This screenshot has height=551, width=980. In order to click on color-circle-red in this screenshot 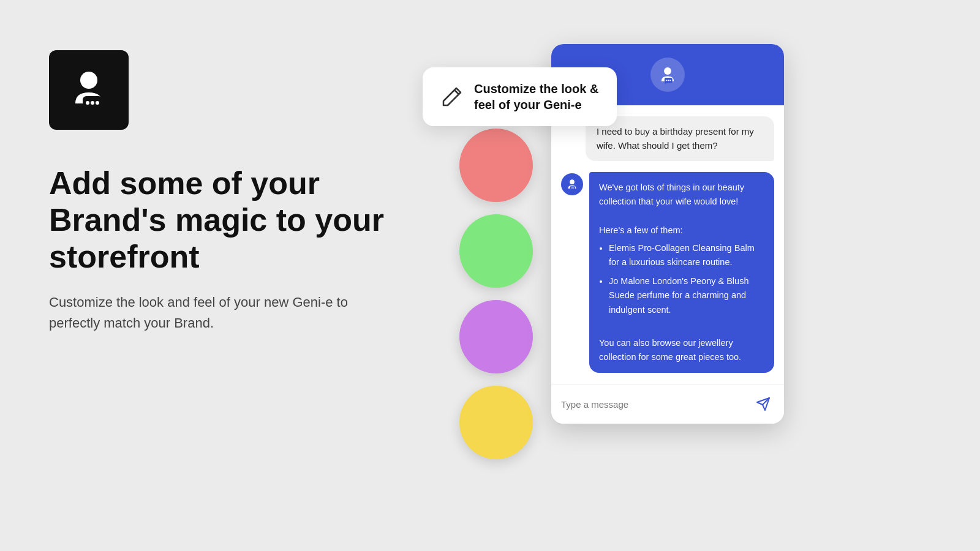, I will do `click(496, 165)`.